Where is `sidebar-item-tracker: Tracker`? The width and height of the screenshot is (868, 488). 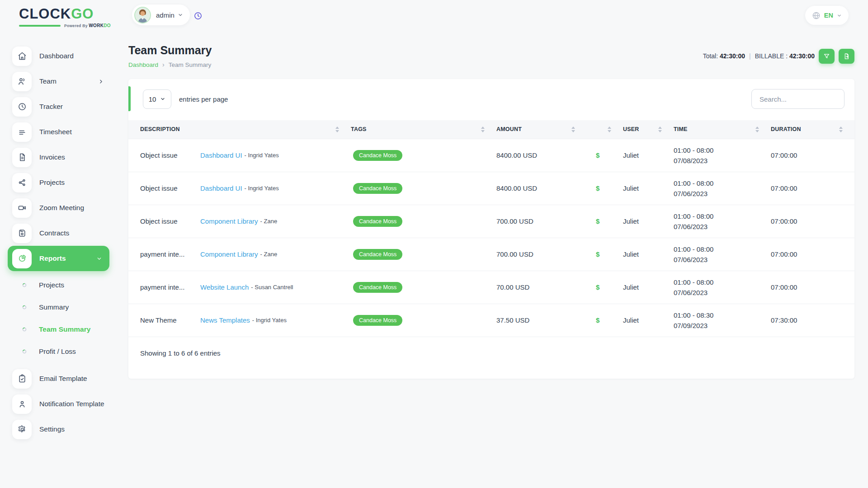 sidebar-item-tracker: Tracker is located at coordinates (61, 107).